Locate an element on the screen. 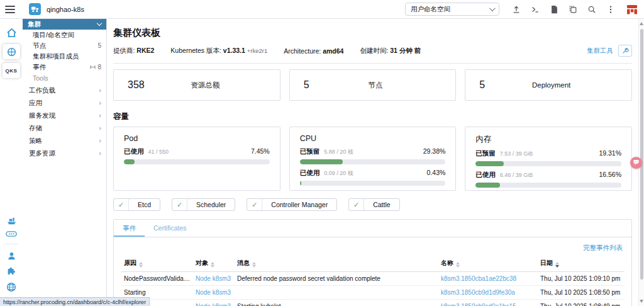 The width and height of the screenshot is (644, 306). summary-card-nodes: 5 节点 is located at coordinates (373, 85).